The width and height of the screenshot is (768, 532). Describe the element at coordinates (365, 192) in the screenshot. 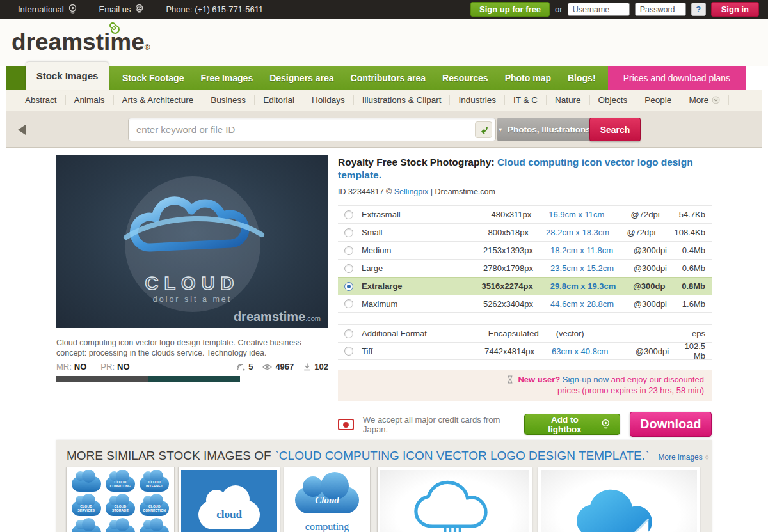

I see `image-id: ID 32344817 ©` at that location.